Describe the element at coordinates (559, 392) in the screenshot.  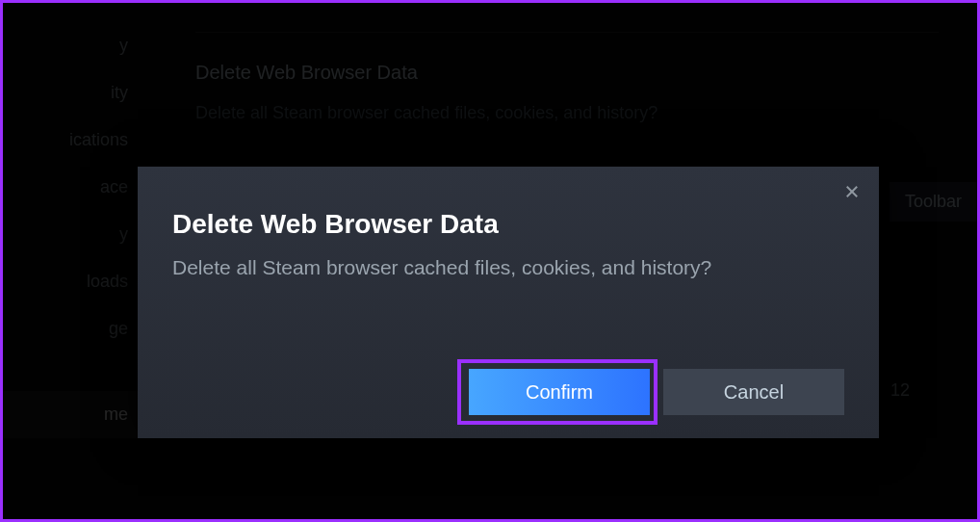
I see `confirm-button: Confirm` at that location.